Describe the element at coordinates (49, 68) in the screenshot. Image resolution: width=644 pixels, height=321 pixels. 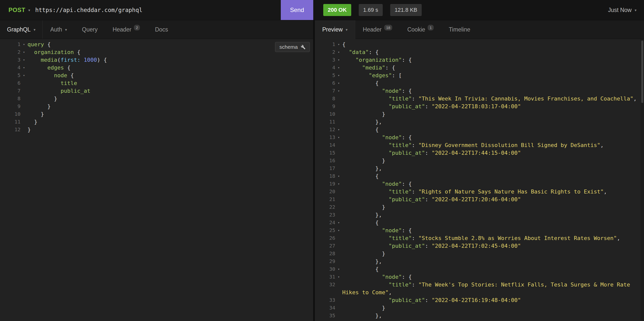
I see `code-text: edges {` at that location.